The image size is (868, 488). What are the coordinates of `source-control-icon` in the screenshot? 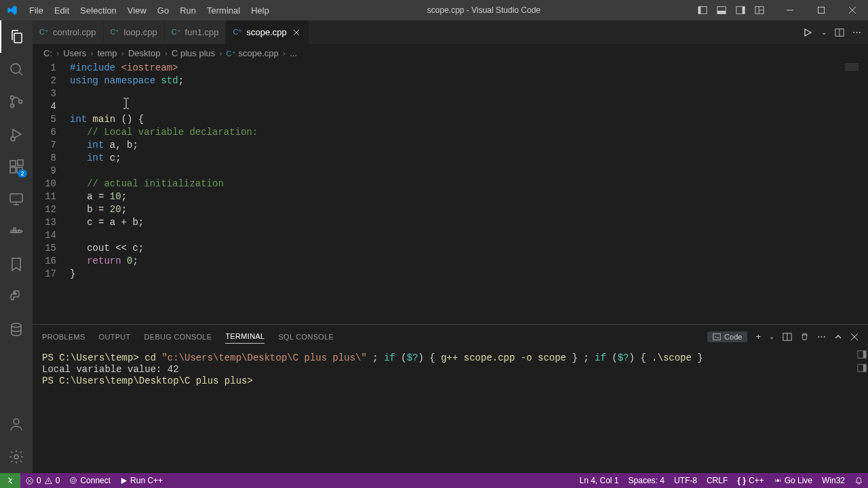 It's located at (16, 102).